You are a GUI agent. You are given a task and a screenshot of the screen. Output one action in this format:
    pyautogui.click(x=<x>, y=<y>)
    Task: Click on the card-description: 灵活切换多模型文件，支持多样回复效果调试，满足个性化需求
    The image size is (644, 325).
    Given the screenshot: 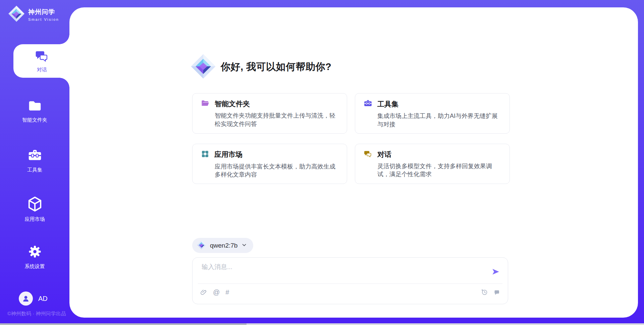 What is the action you would take?
    pyautogui.click(x=439, y=171)
    